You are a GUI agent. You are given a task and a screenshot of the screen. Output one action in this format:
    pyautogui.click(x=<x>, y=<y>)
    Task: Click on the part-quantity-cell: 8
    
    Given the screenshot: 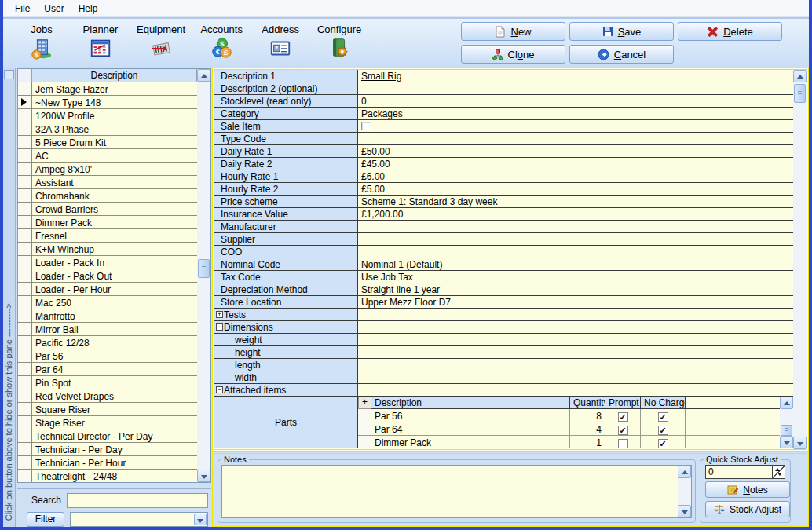 What is the action you would take?
    pyautogui.click(x=587, y=416)
    